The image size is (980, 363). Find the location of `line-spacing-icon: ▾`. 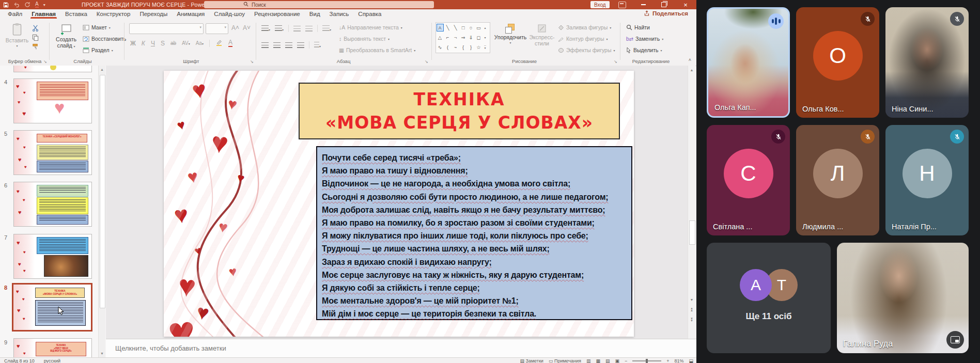

line-spacing-icon: ▾ is located at coordinates (326, 29).